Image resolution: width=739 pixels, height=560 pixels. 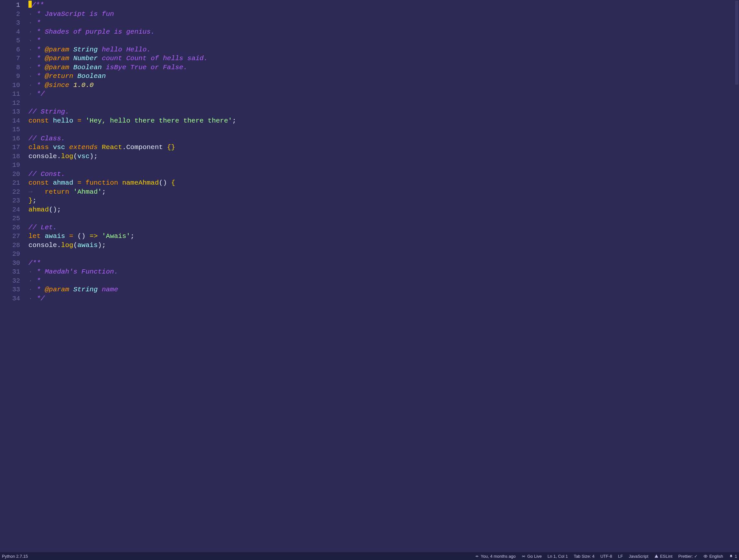 I want to click on line-number: 26, so click(x=14, y=228).